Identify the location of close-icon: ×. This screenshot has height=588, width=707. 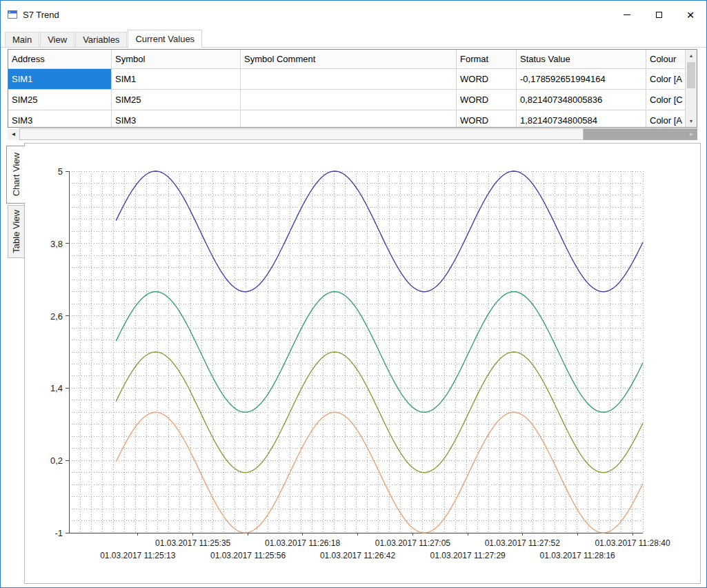
(690, 15).